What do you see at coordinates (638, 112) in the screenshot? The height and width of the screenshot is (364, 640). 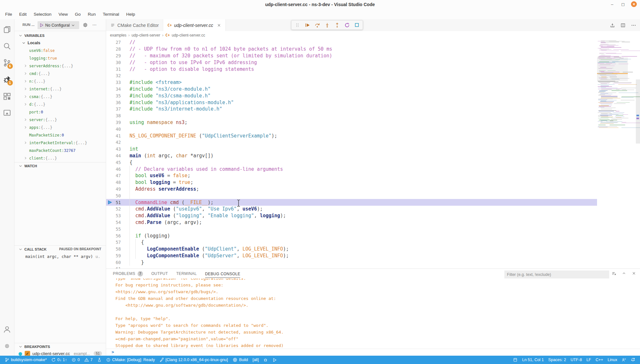 I see `editor-scrollbar` at bounding box center [638, 112].